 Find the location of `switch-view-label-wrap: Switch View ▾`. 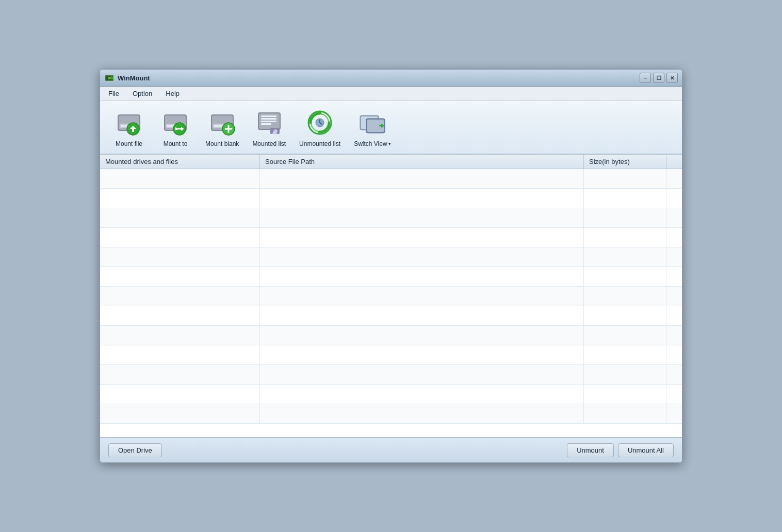

switch-view-label-wrap: Switch View ▾ is located at coordinates (372, 144).